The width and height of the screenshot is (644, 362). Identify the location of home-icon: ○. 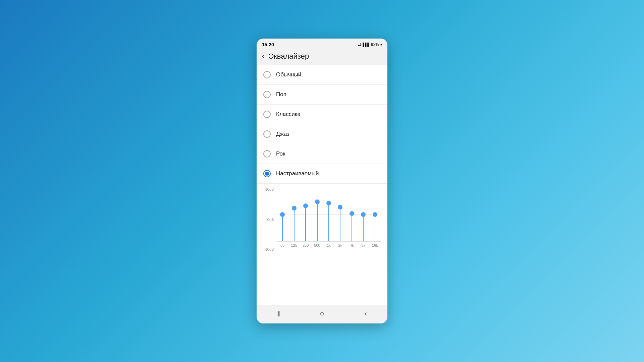
(322, 314).